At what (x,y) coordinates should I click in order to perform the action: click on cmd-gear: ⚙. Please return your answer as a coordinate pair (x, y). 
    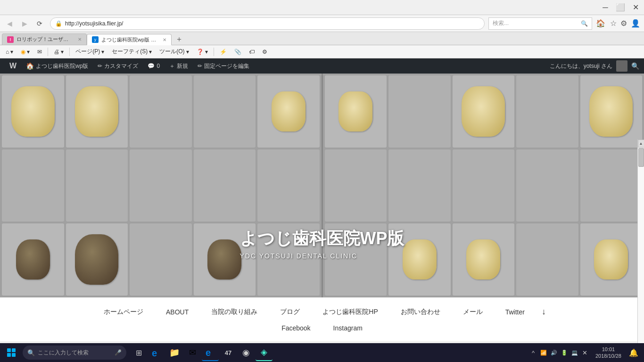
    Looking at the image, I should click on (265, 52).